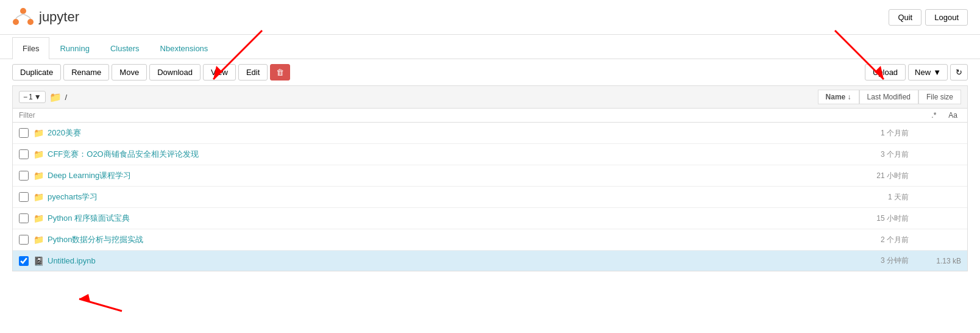 The image size is (980, 333). What do you see at coordinates (905, 17) in the screenshot?
I see `quit-button: Quit` at bounding box center [905, 17].